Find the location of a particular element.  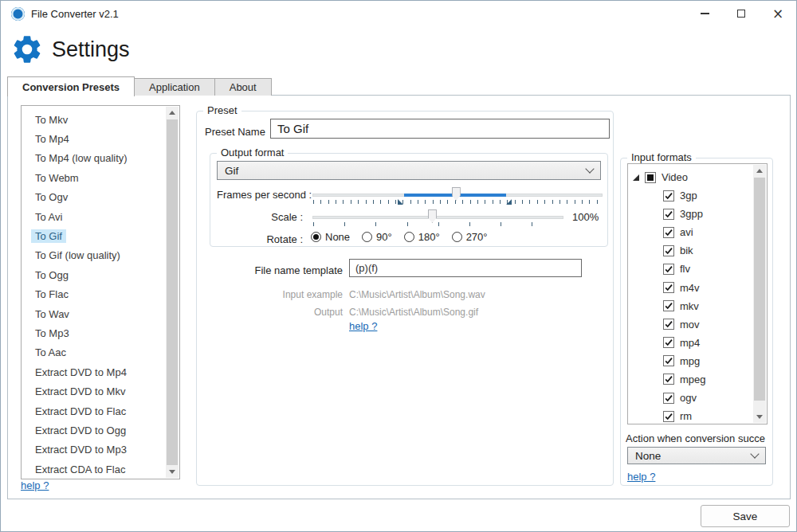

minimize-icon is located at coordinates (705, 14).